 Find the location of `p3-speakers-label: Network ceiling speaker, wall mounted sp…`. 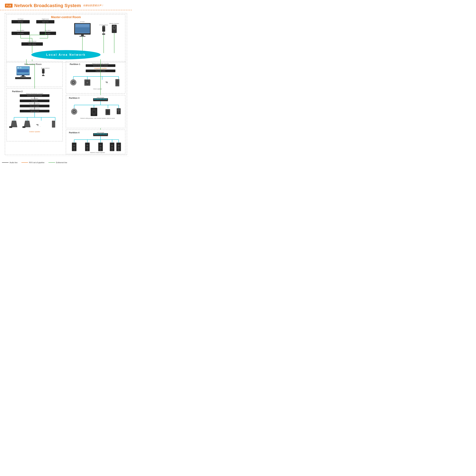

p3-speakers-label: Network ceiling speaker, wall mounted sp… is located at coordinates (98, 118).